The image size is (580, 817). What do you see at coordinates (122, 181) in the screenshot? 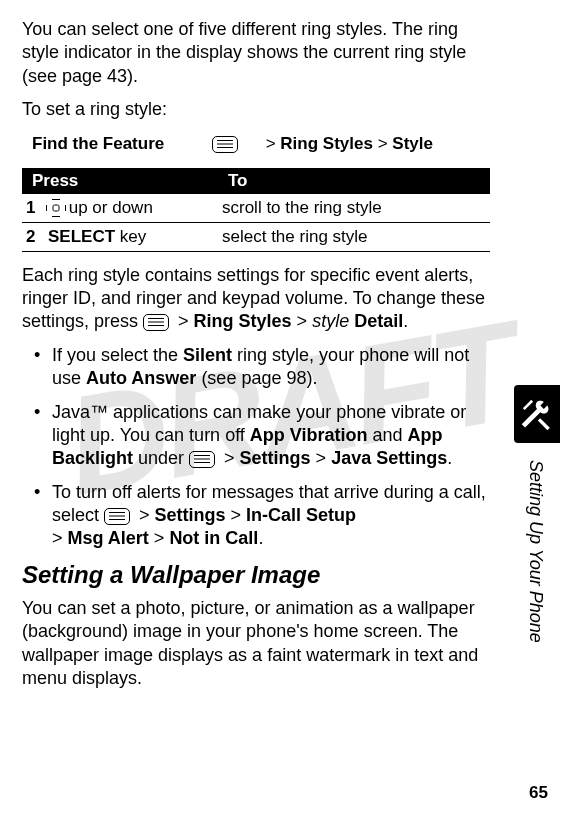
I see `col-press: Press` at bounding box center [122, 181].